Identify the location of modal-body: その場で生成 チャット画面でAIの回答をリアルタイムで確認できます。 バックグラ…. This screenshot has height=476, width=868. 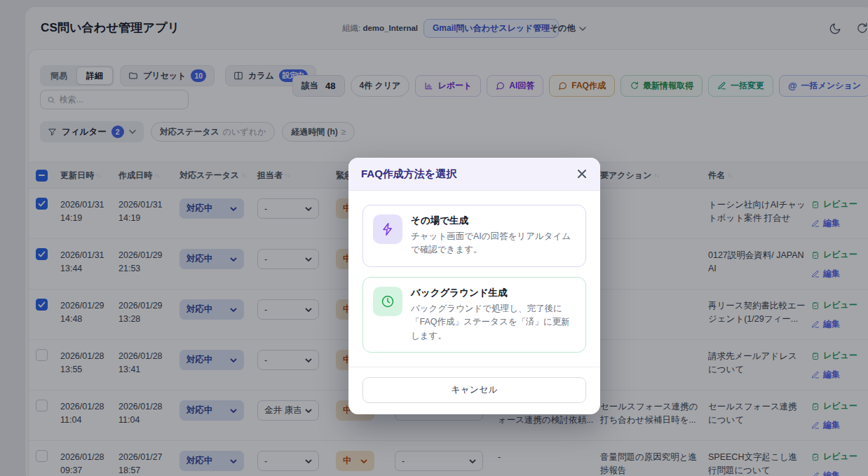
(474, 279).